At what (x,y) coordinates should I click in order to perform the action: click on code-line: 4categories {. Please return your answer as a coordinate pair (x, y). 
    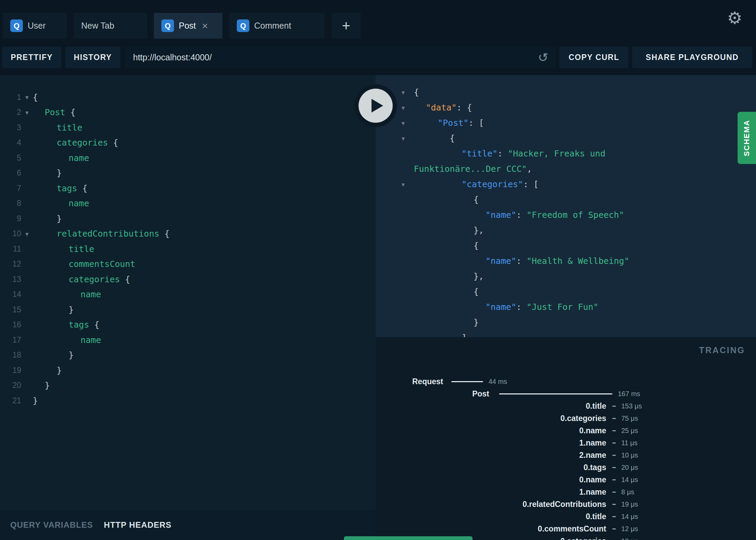
    Looking at the image, I should click on (188, 143).